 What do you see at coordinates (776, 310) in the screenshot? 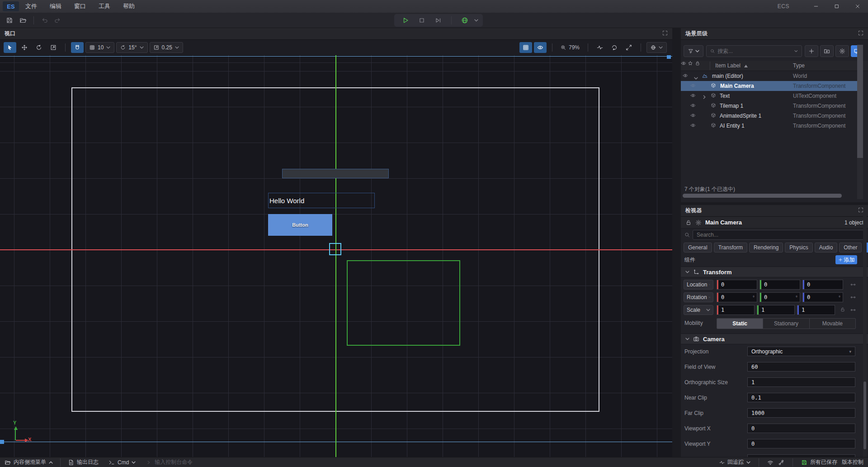
I see `scale-y-input: 1` at bounding box center [776, 310].